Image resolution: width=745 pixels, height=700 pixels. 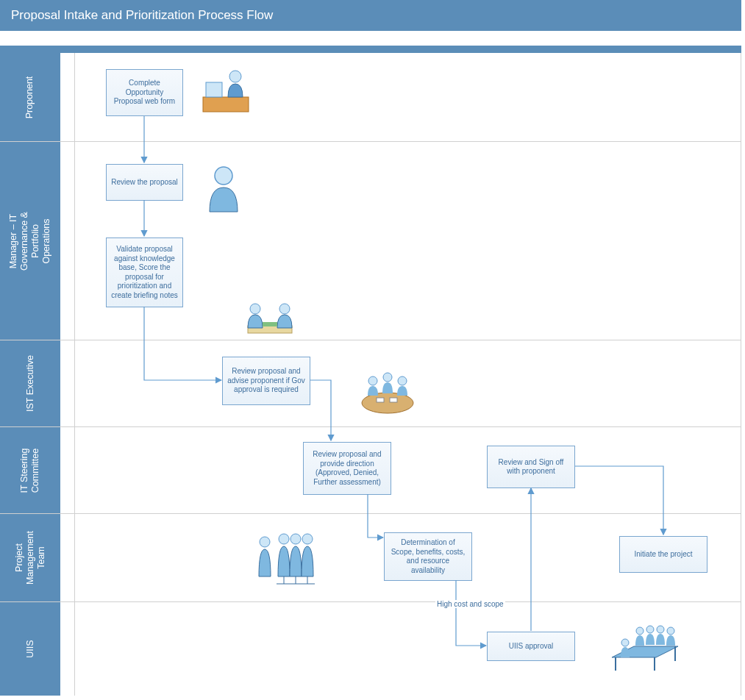 What do you see at coordinates (224, 191) in the screenshot?
I see `person-icon` at bounding box center [224, 191].